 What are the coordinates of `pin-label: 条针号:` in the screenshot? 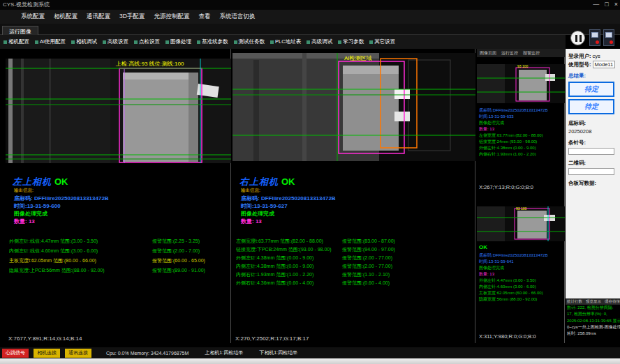 It's located at (577, 142).